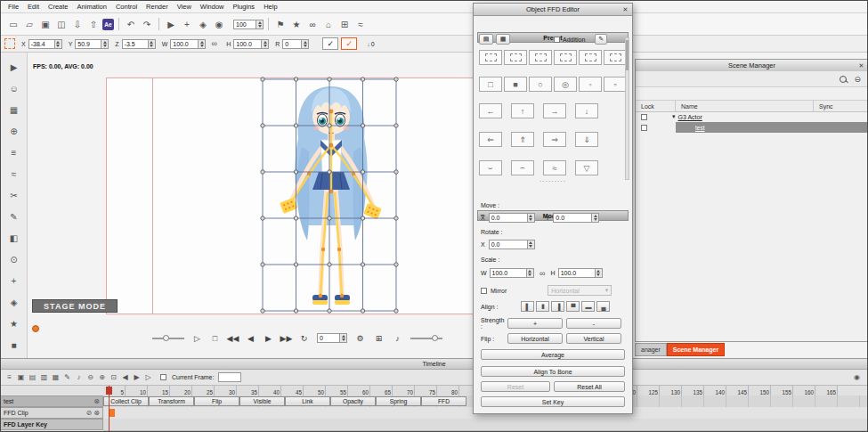 The width and height of the screenshot is (868, 432). Describe the element at coordinates (96, 401) in the screenshot. I see `remove-track-icon: ⊗` at that location.